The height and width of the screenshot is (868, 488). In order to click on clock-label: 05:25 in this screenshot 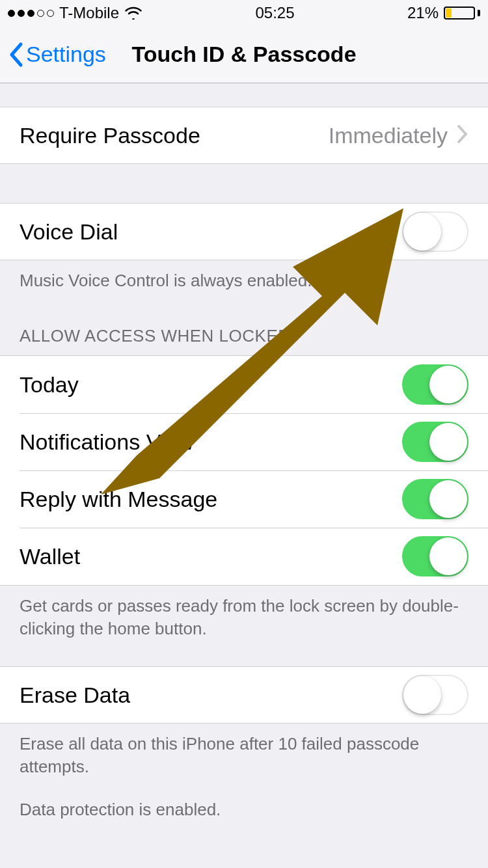, I will do `click(275, 13)`.